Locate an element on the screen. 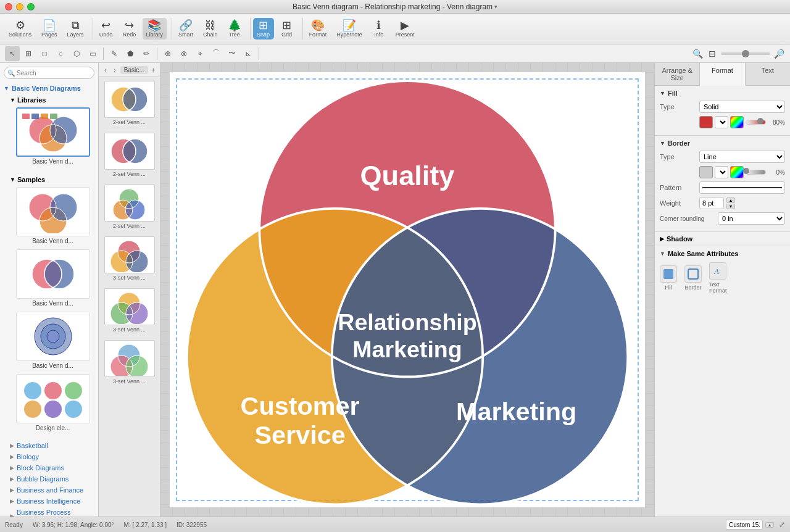  nav-business-finance: ▶ Business and Finance is located at coordinates (49, 490).